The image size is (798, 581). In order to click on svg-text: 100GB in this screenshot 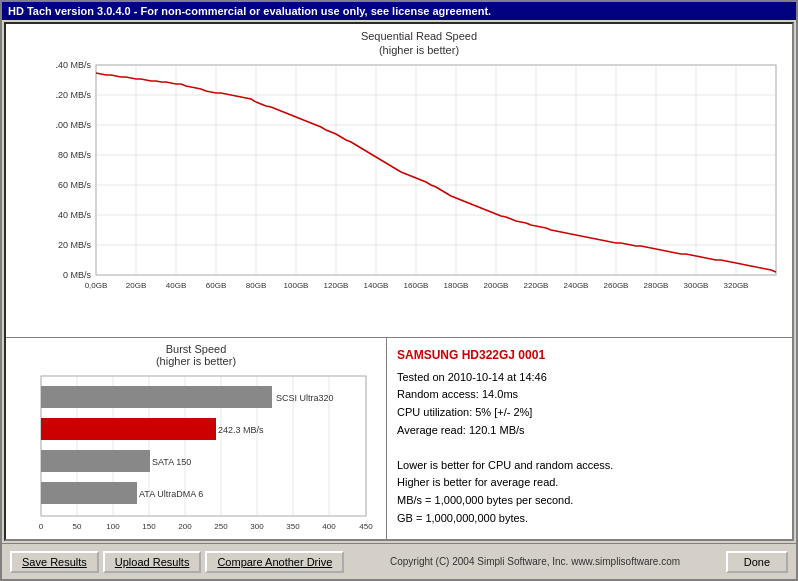, I will do `click(296, 286)`.